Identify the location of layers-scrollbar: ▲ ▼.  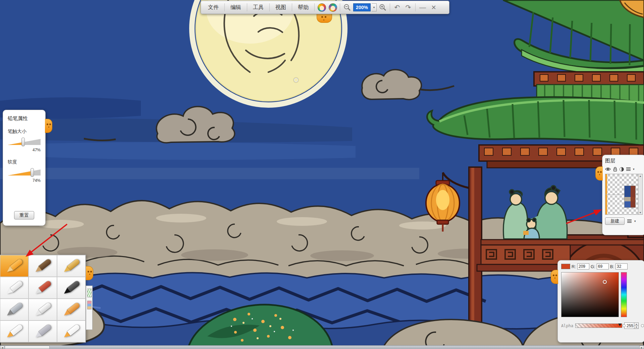
(640, 194).